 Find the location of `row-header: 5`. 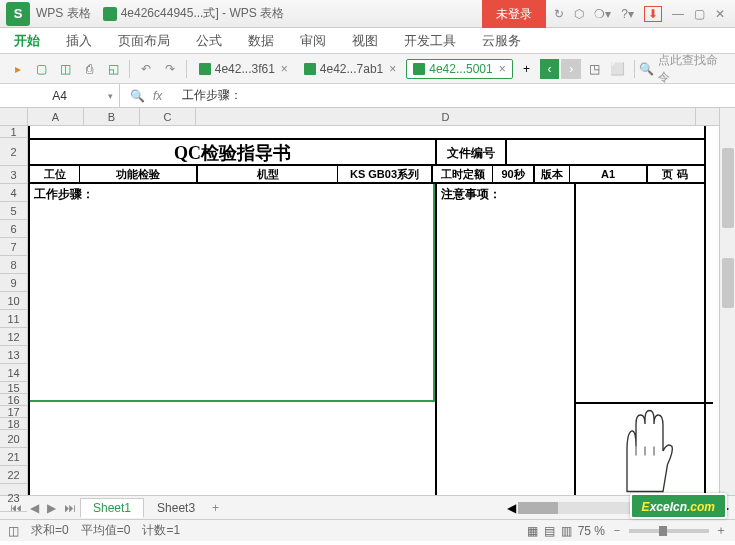

row-header: 5 is located at coordinates (14, 211).